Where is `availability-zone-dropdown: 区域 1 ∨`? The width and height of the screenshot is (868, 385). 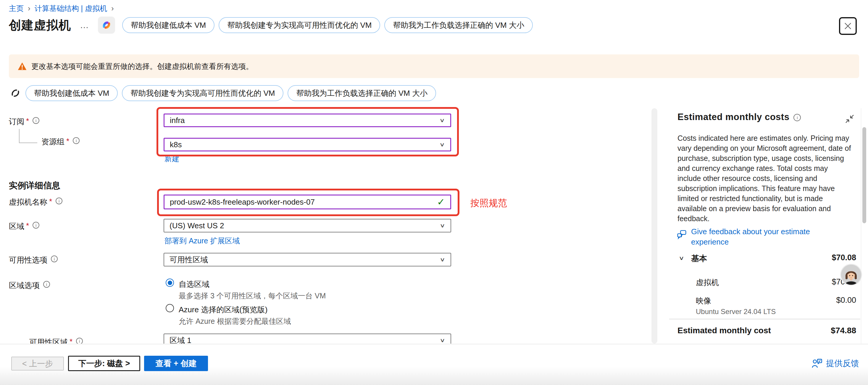
availability-zone-dropdown: 区域 1 ∨ is located at coordinates (307, 339).